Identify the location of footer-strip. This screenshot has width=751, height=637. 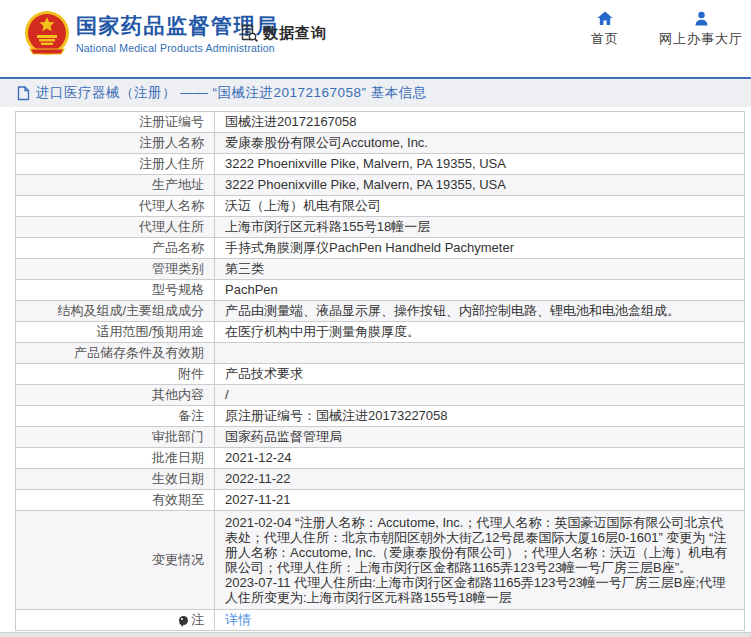
(376, 634).